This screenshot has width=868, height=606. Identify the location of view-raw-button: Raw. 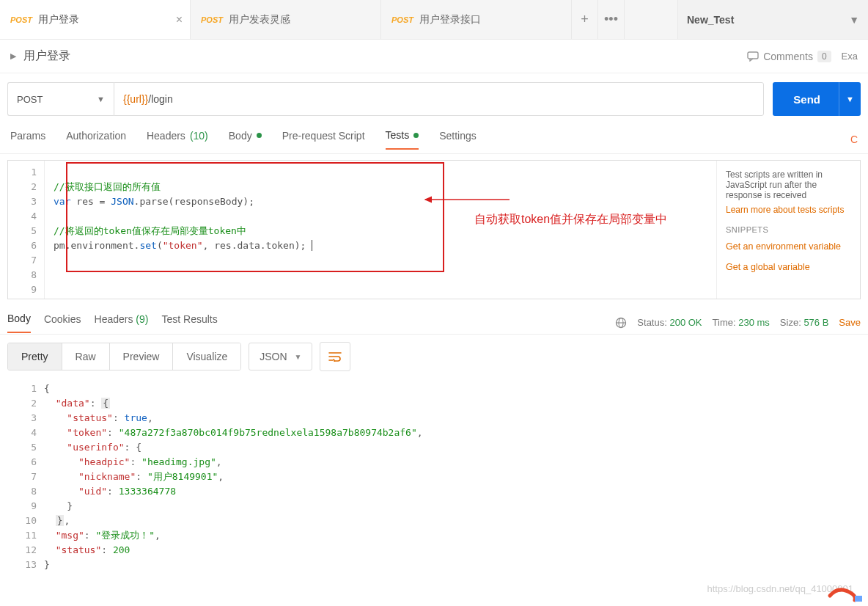
(87, 357).